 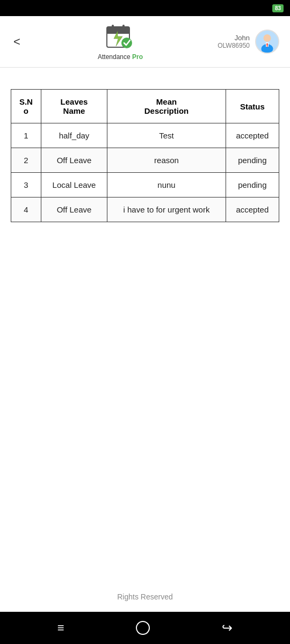 What do you see at coordinates (248, 42) in the screenshot?
I see `user-info: John OLW86950` at bounding box center [248, 42].